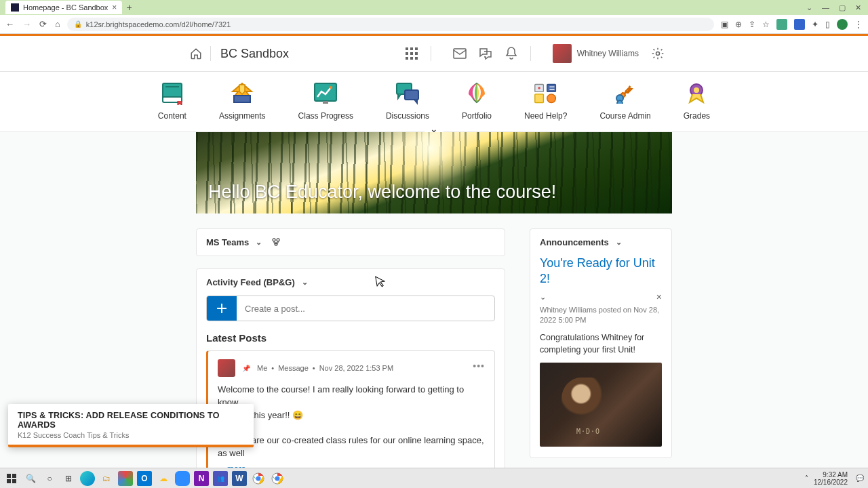  I want to click on nav-class-progress: Class Progress, so click(326, 101).